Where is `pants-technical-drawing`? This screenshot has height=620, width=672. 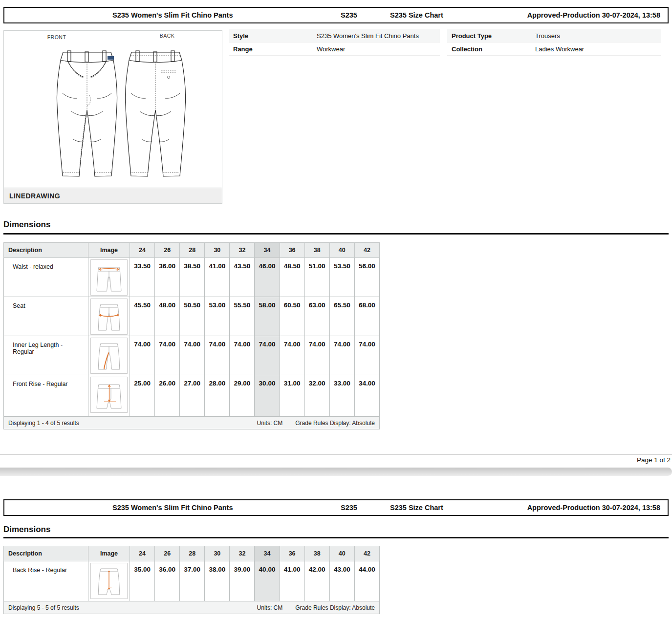
pants-technical-drawing is located at coordinates (113, 111).